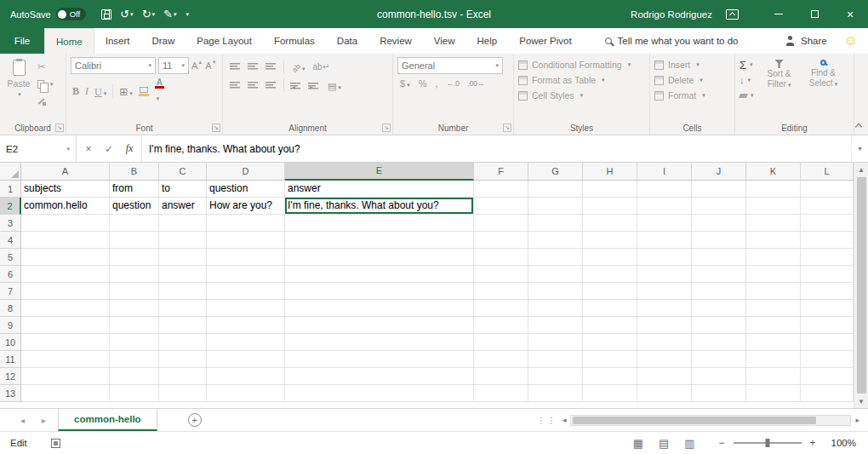  What do you see at coordinates (183, 189) in the screenshot?
I see `cell-C1: to` at bounding box center [183, 189].